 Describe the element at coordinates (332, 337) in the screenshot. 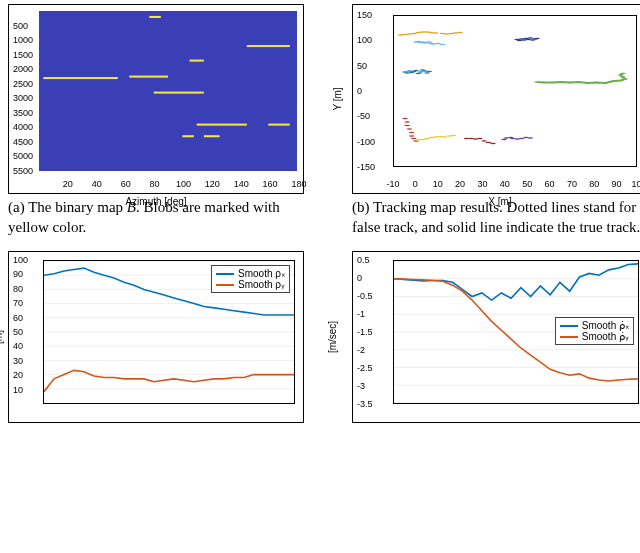

I see `ylabel-d: [m/sec]` at that location.